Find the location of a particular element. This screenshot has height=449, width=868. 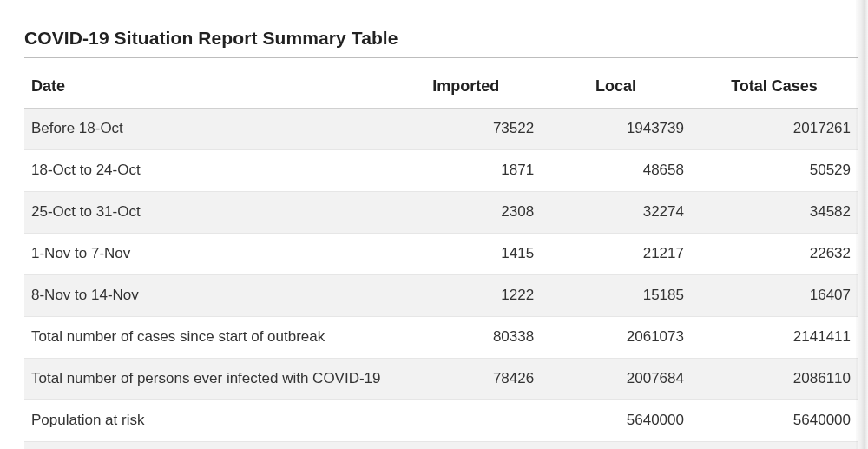

cell-local: 2061073 is located at coordinates (616, 337).